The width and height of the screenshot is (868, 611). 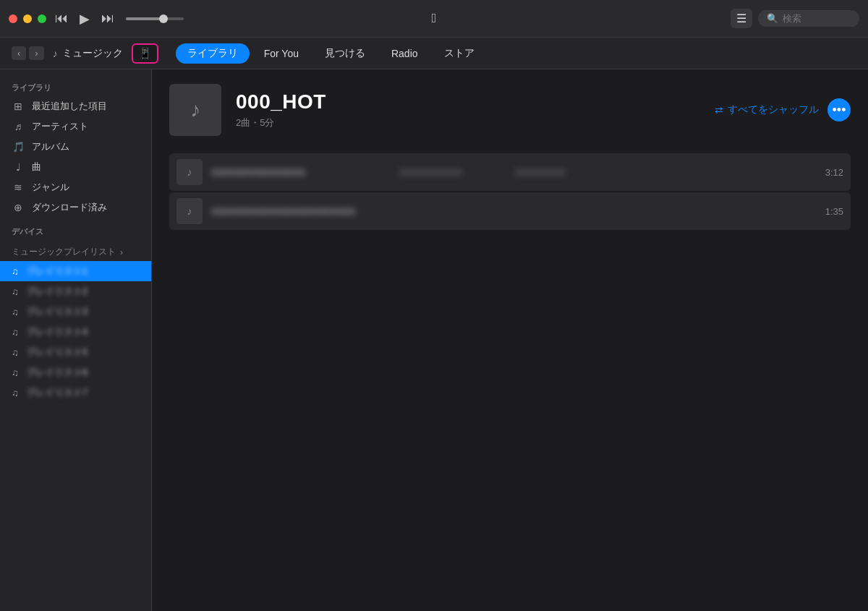 I want to click on track-album-1: XXXXXXXX, so click(x=558, y=172).